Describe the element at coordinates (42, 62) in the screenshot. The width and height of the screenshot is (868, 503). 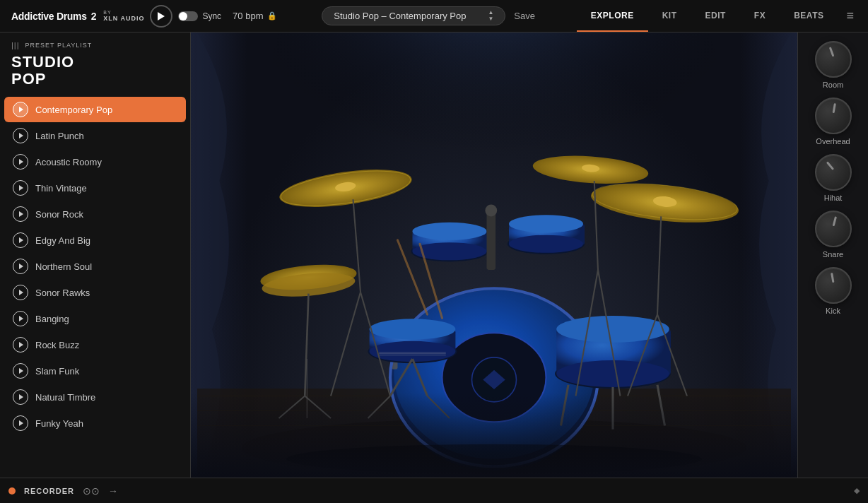
I see `preset-title-line1: STUDIO` at that location.